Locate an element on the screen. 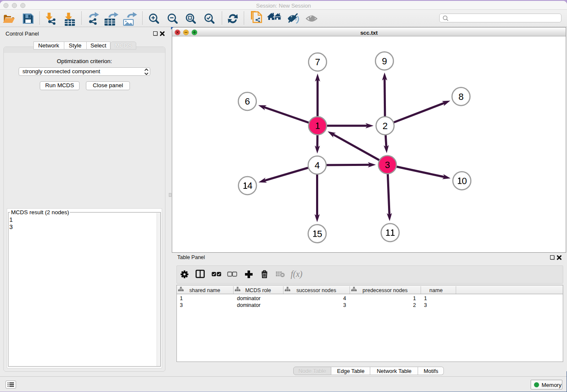  svg-text: 3 is located at coordinates (387, 165).